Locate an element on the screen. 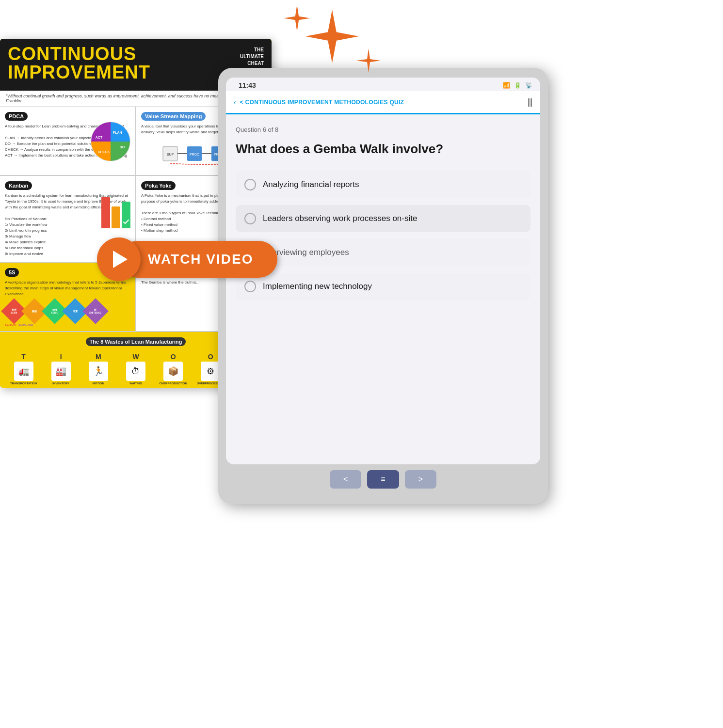 The width and height of the screenshot is (723, 728). quiz-title-text: < CONTINUOUS IMPROVEMENT METHODOLOGIES Q… is located at coordinates (321, 102).